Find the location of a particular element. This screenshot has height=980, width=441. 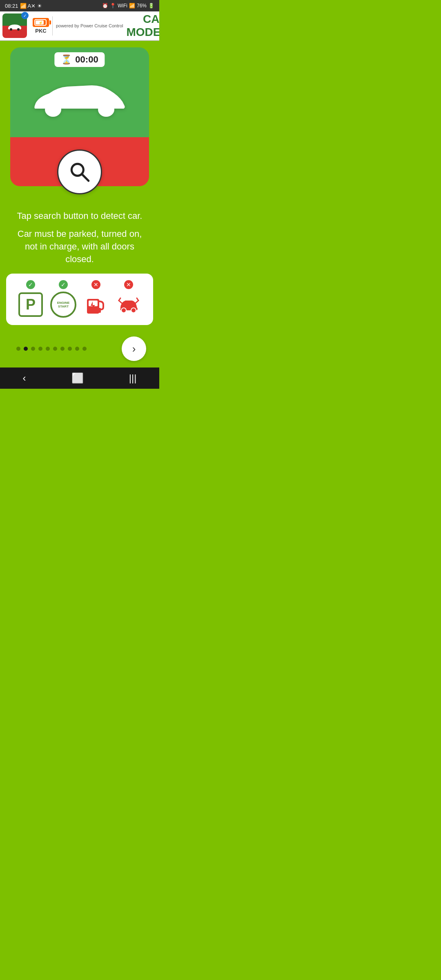

status-bar: 08:21 📶 A✕ ☀ ⏰ 📍 WiFi 📶 76% 🔋 is located at coordinates (80, 6).